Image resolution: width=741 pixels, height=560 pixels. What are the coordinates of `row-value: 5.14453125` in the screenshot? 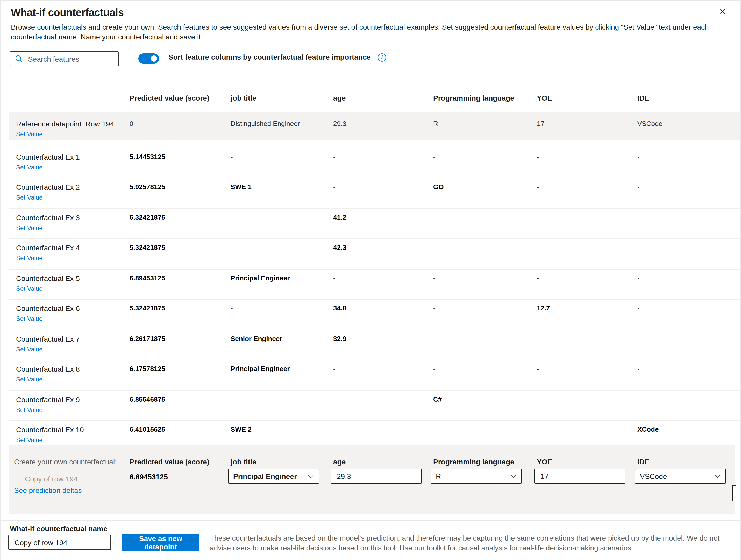 It's located at (180, 162).